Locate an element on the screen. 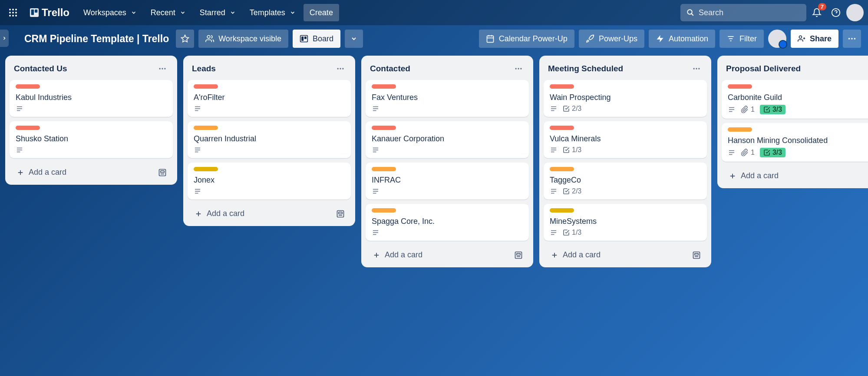 Image resolution: width=868 pixels, height=376 pixels. list-title: Leads is located at coordinates (204, 69).